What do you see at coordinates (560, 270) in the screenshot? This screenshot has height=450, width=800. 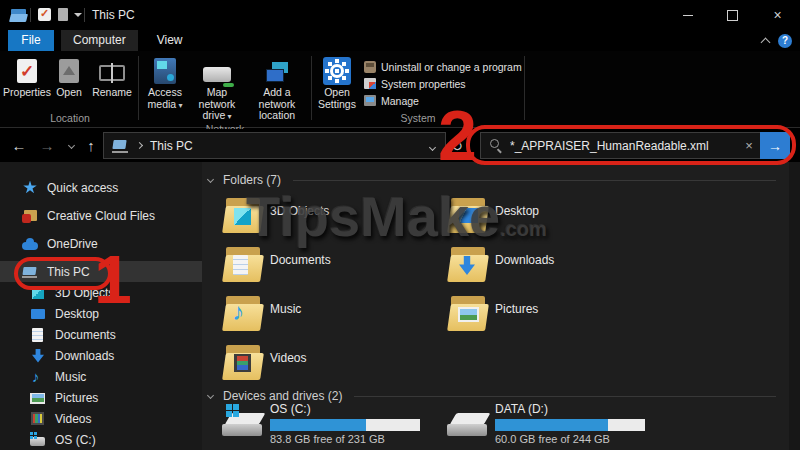 I see `folder-tile: Downloads` at bounding box center [560, 270].